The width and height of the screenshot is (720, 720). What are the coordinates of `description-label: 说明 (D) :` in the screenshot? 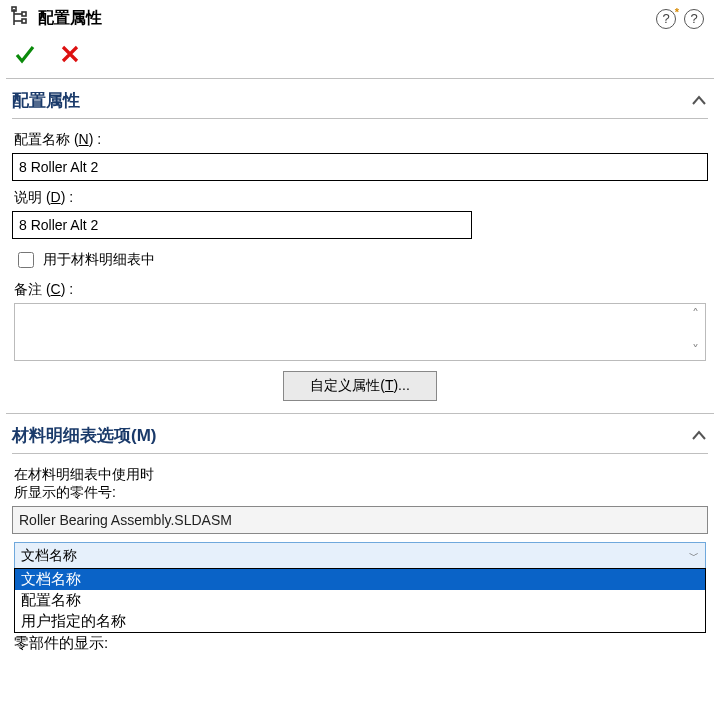 It's located at (360, 198).